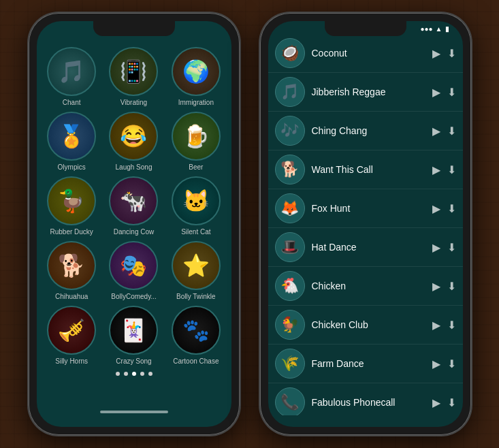 Image resolution: width=499 pixels, height=448 pixels. What do you see at coordinates (439, 29) in the screenshot?
I see `wifi-icon: ▲` at bounding box center [439, 29].